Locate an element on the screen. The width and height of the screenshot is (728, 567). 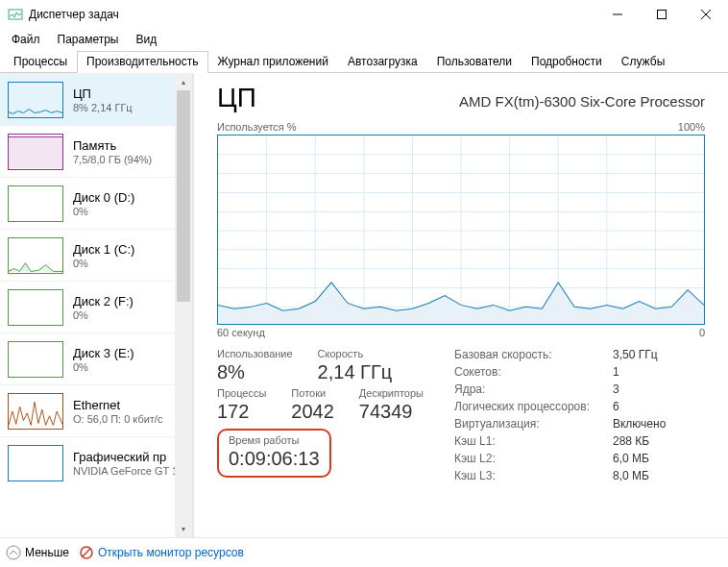
tab-details: Подробности is located at coordinates (567, 62).